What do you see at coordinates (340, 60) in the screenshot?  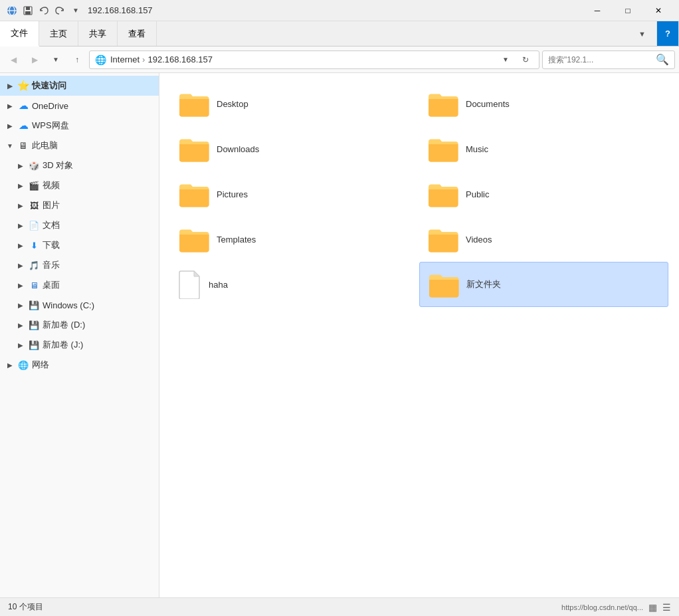 I see `address-bar: ◀ ▶ ▼ ↑ 🌐 Internet › 192.168.168.157 ▼ ↻…` at bounding box center [340, 60].